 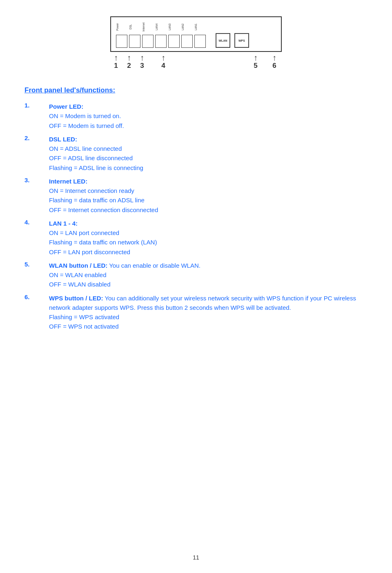 What do you see at coordinates (208, 195) in the screenshot?
I see `item-content-3: Internet LED: ON = Internet connection r…` at bounding box center [208, 195].